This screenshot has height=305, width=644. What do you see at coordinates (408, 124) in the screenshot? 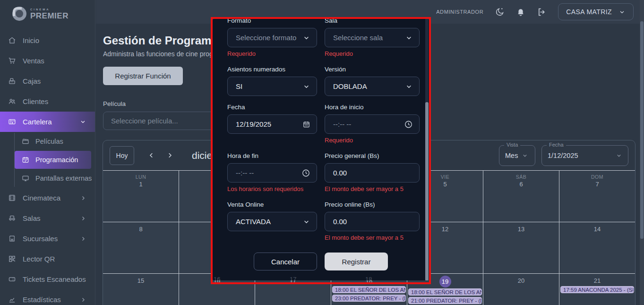
I see `clock-icon` at bounding box center [408, 124].